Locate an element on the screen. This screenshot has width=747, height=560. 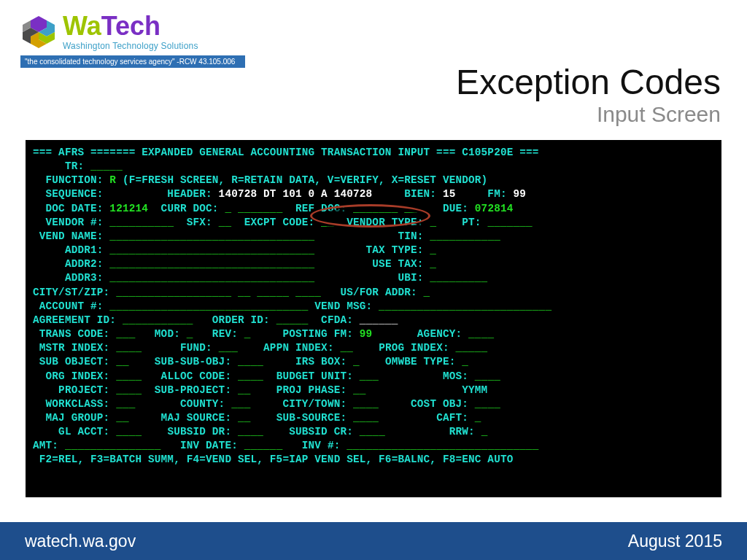
orderid-field: _____ is located at coordinates (293, 320).